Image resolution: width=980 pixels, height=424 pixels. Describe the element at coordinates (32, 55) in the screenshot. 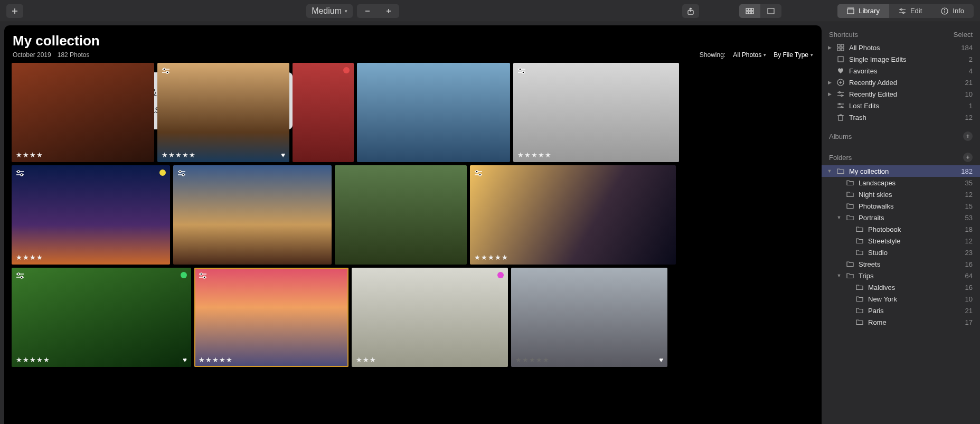

I see `collection-date: October 2019` at that location.